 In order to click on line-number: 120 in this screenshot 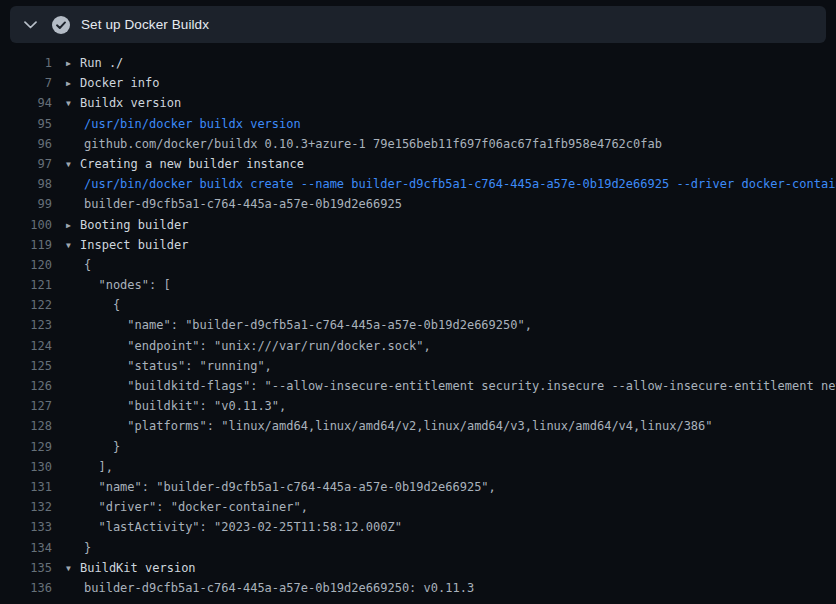, I will do `click(26, 265)`.